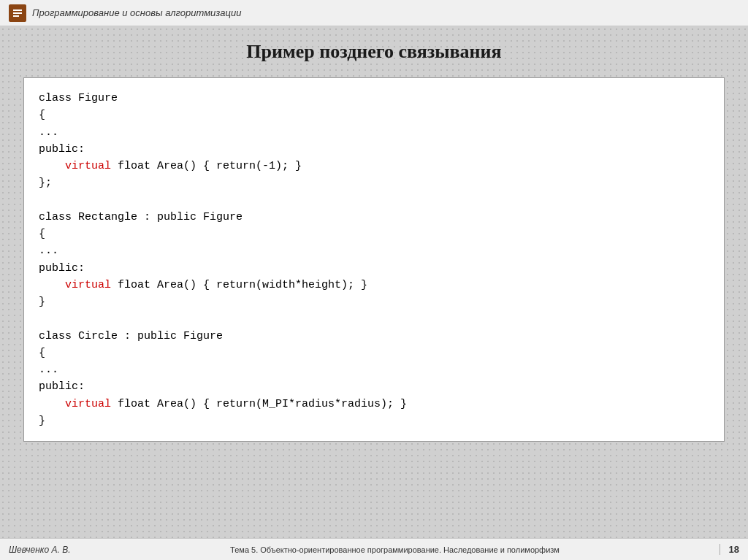 The image size is (748, 560). What do you see at coordinates (18, 13) in the screenshot?
I see `header-icon` at bounding box center [18, 13].